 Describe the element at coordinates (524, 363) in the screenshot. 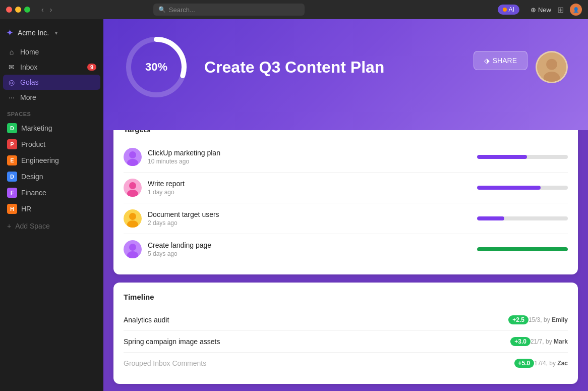

I see `timeline-badge: +5.0` at that location.